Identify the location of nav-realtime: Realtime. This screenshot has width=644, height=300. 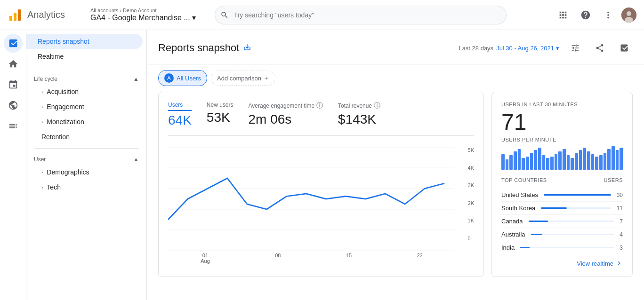
(87, 56).